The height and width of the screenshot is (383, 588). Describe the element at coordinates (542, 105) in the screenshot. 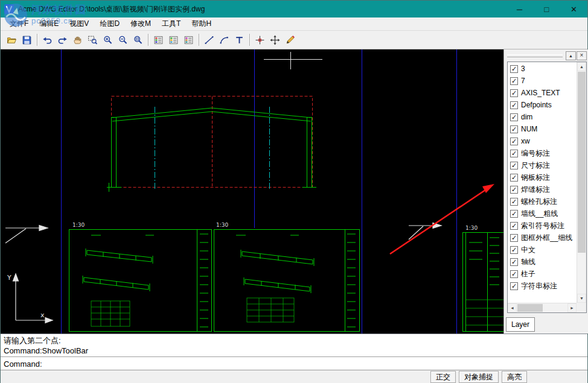

I see `layer-row: ✓Defpoints` at that location.